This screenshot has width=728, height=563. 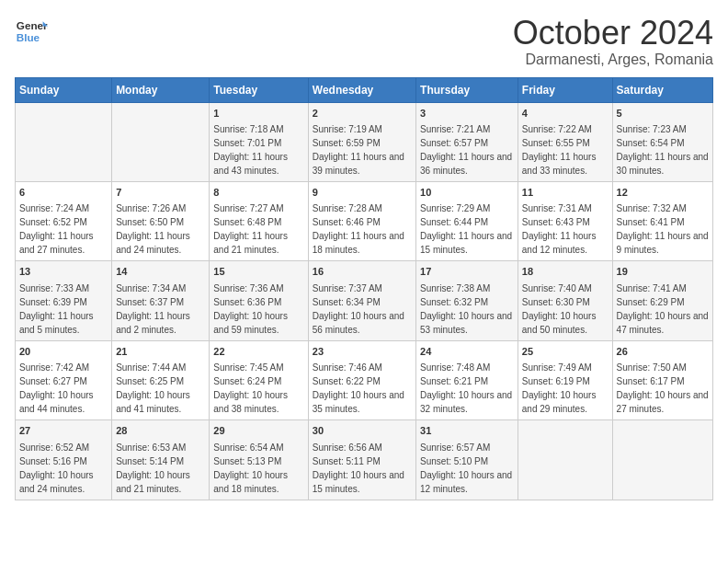 I want to click on calendar-cell: 14Sunrise: 7:34 AM Sunset: 6:37 PM Dayli…, so click(x=161, y=301).